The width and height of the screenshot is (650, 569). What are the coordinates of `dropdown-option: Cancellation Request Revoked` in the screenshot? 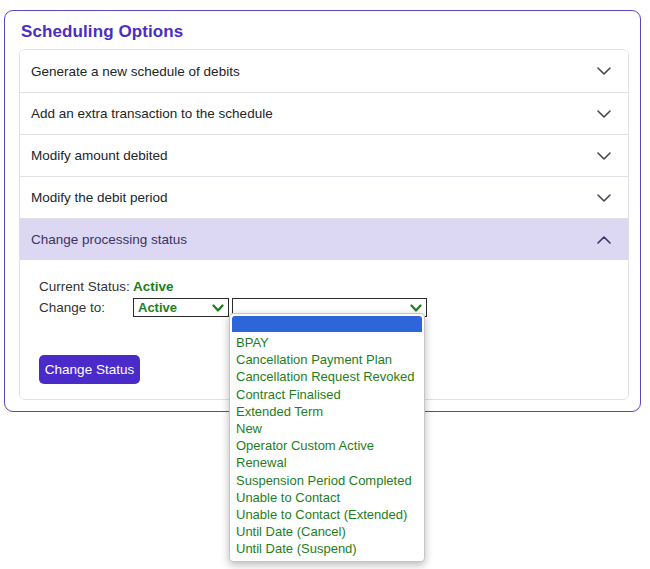 It's located at (327, 376).